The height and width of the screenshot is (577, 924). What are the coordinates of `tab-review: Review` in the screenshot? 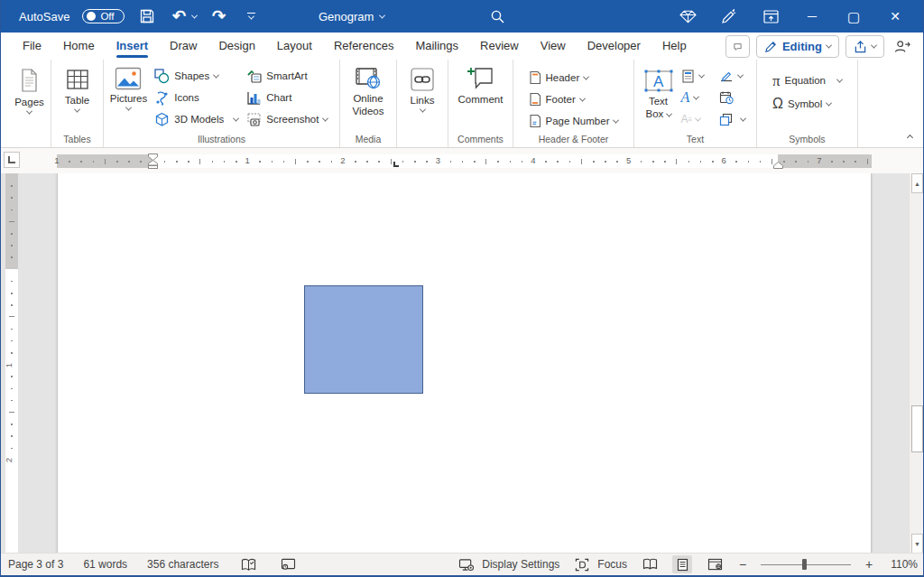 It's located at (500, 47).